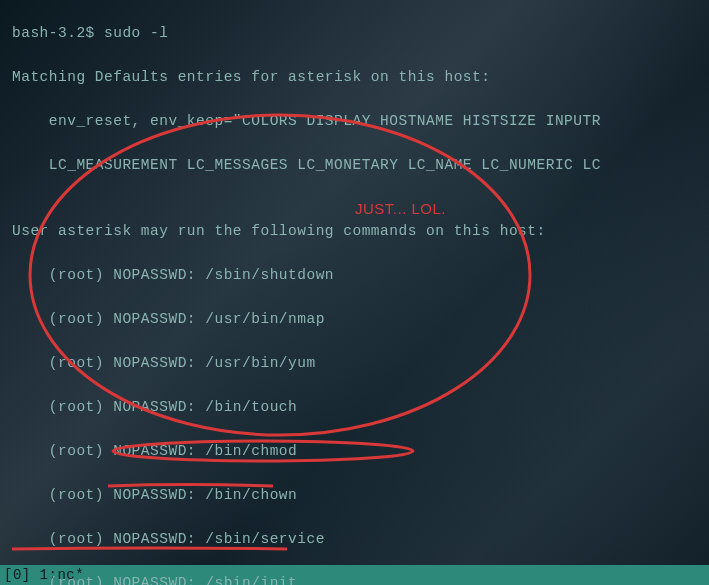  Describe the element at coordinates (58, 33) in the screenshot. I see `shell-prompt: bash-3.2$` at that location.